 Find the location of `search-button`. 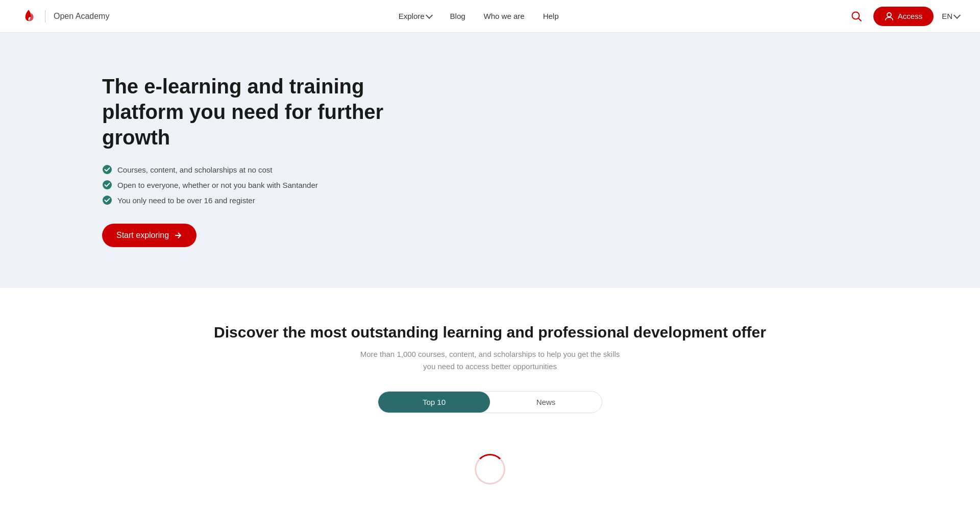

search-button is located at coordinates (856, 16).